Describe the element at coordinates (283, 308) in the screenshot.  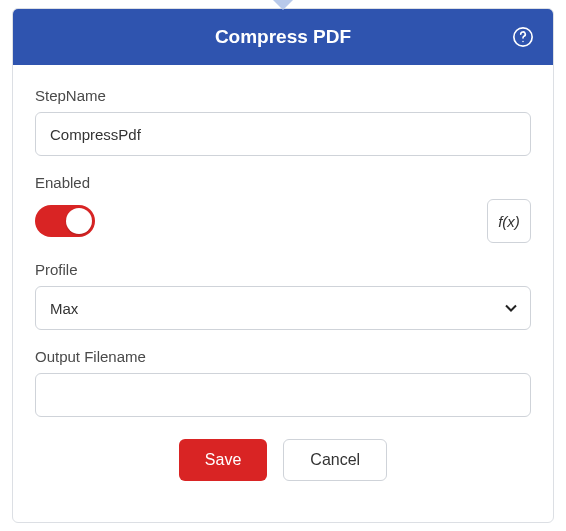
I see `profile-select: Max` at that location.